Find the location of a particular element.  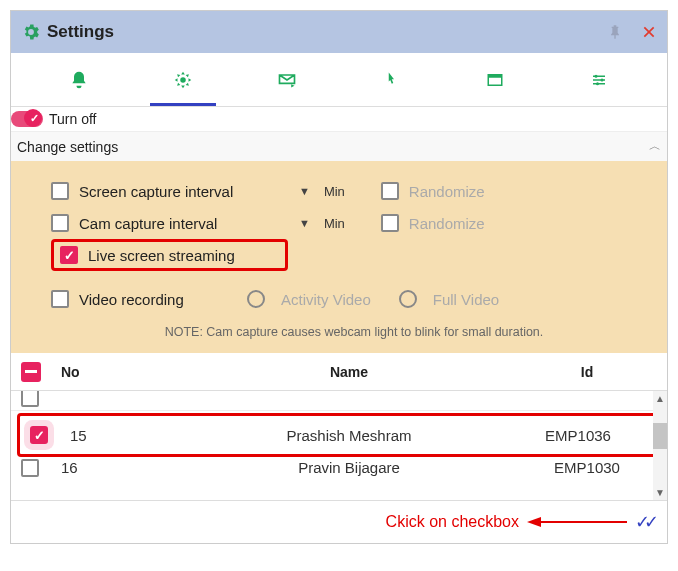

col-no: No is located at coordinates (121, 372).